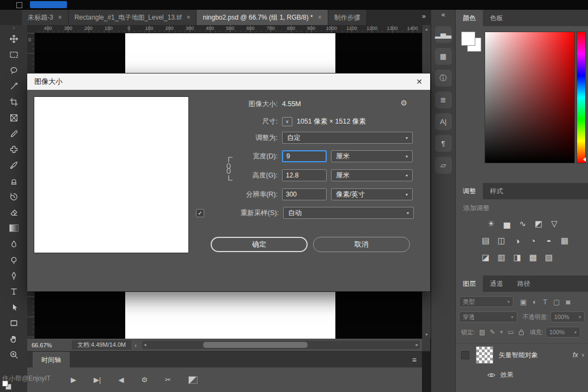  I want to click on fx-badge: fx, so click(575, 355).